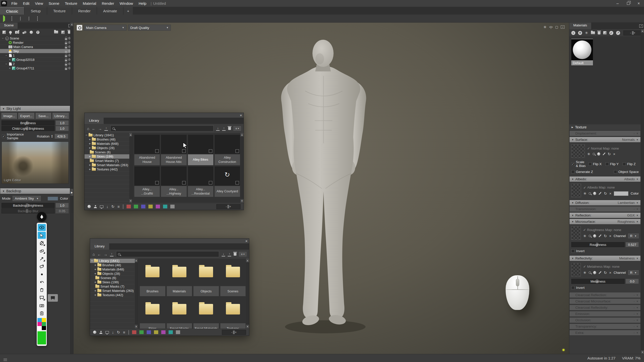 The height and width of the screenshot is (362, 644). Describe the element at coordinates (53, 298) in the screenshot. I see `whiteboard-flyout` at that location.